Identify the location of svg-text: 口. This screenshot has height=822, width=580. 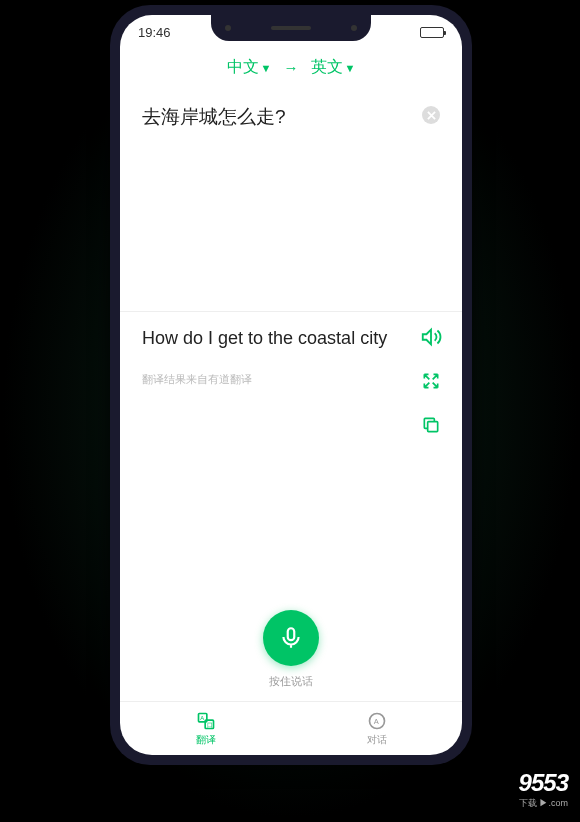
(209, 724).